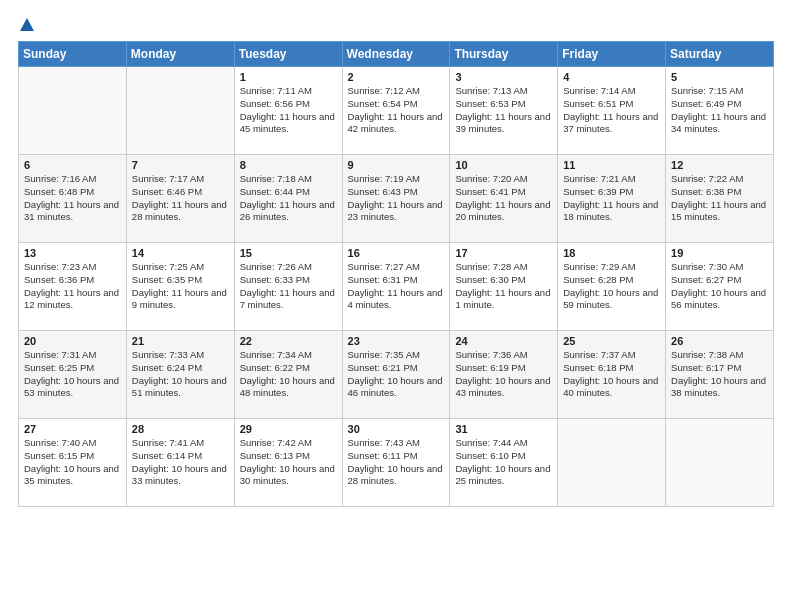  I want to click on week-row-1: 6Sunrise: 7:16 AMSunset: 6:48 PMDaylight…, so click(396, 199).